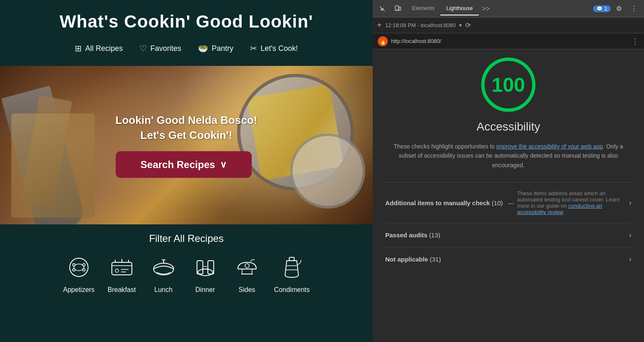  I want to click on desc-part1: These checks highlight opportunities to, so click(445, 146).